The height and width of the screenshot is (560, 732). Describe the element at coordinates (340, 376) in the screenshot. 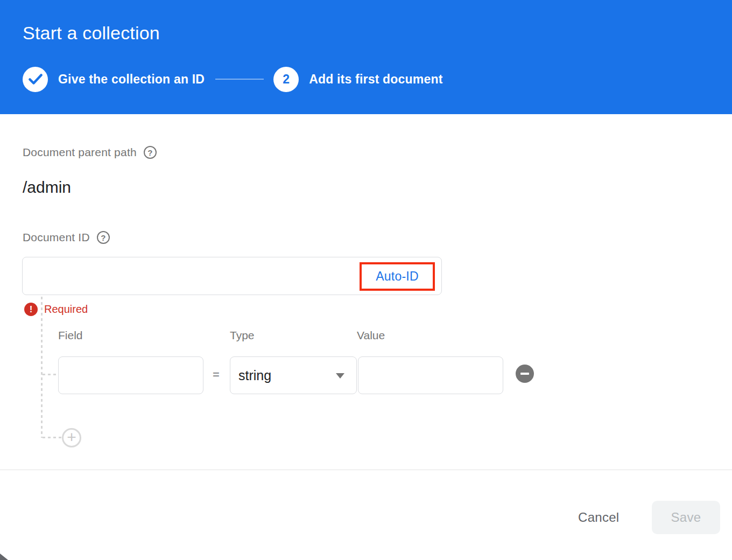

I see `dropdown-arrow-icon` at that location.